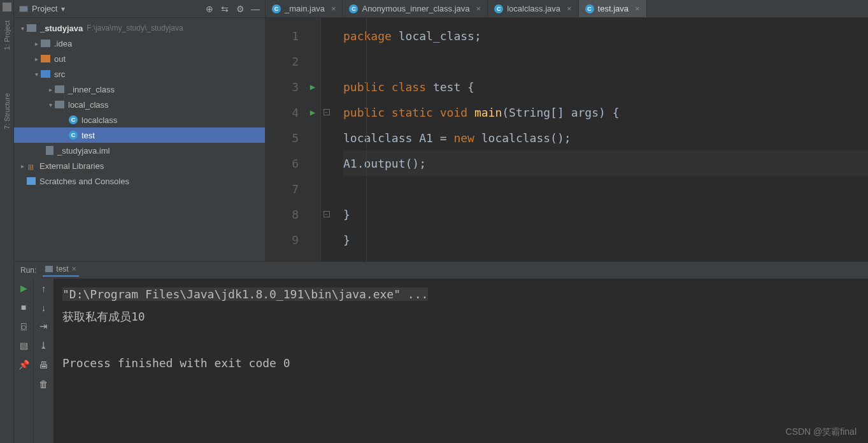  Describe the element at coordinates (63, 9) in the screenshot. I see `project-dropdown-icon: ▾` at that location.